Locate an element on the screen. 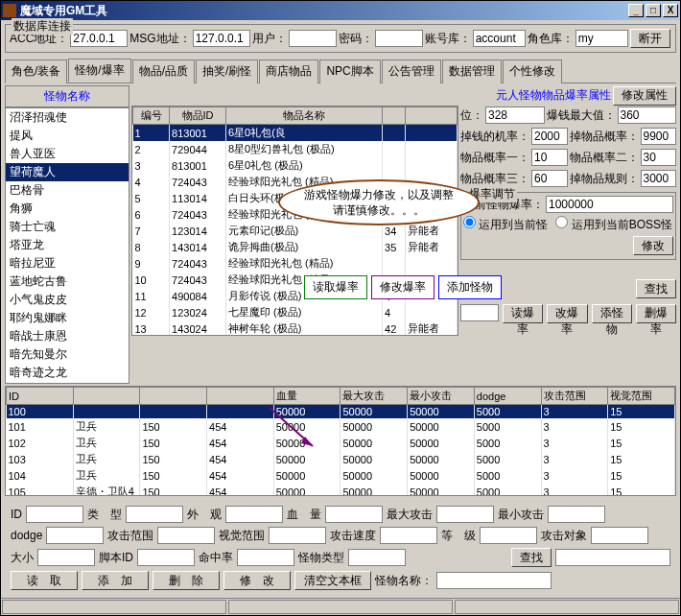 The height and width of the screenshot is (616, 681). guard-row: 105辛德・卫队41504545000050000500005000315 is located at coordinates (341, 489).